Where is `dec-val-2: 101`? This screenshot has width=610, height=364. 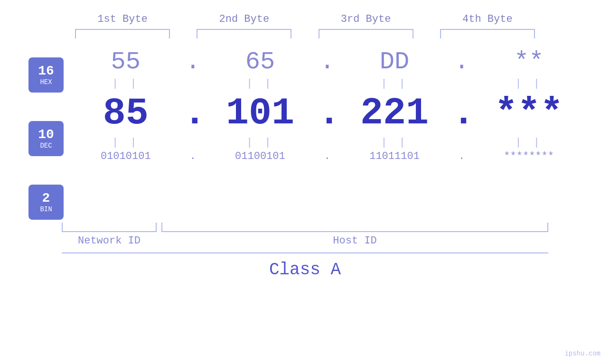 dec-val-2: 101 is located at coordinates (260, 113).